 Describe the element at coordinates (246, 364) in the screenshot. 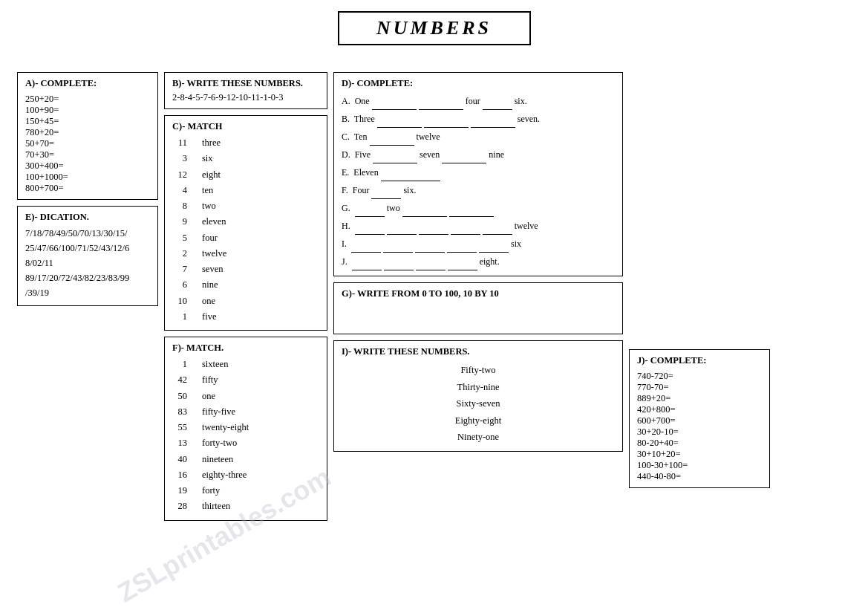

I see `f-pair: 1sixteen` at that location.